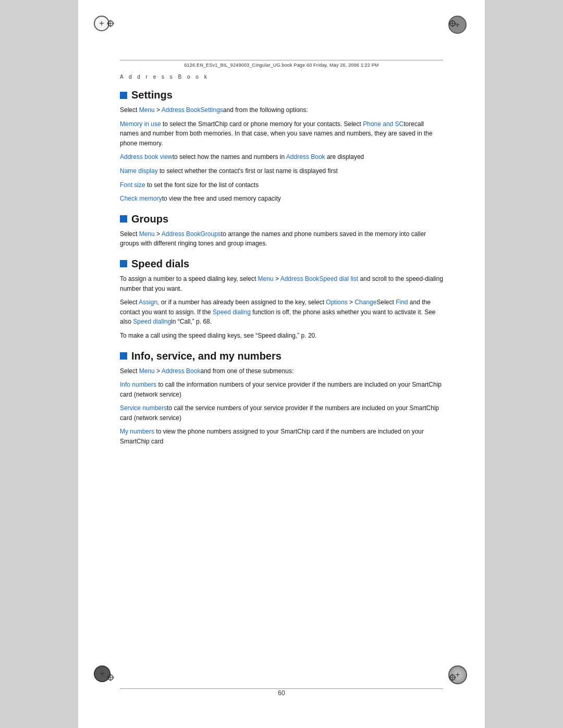 Image resolution: width=563 pixels, height=728 pixels. Describe the element at coordinates (282, 264) in the screenshot. I see `speed-dials-heading: Speed dials` at that location.